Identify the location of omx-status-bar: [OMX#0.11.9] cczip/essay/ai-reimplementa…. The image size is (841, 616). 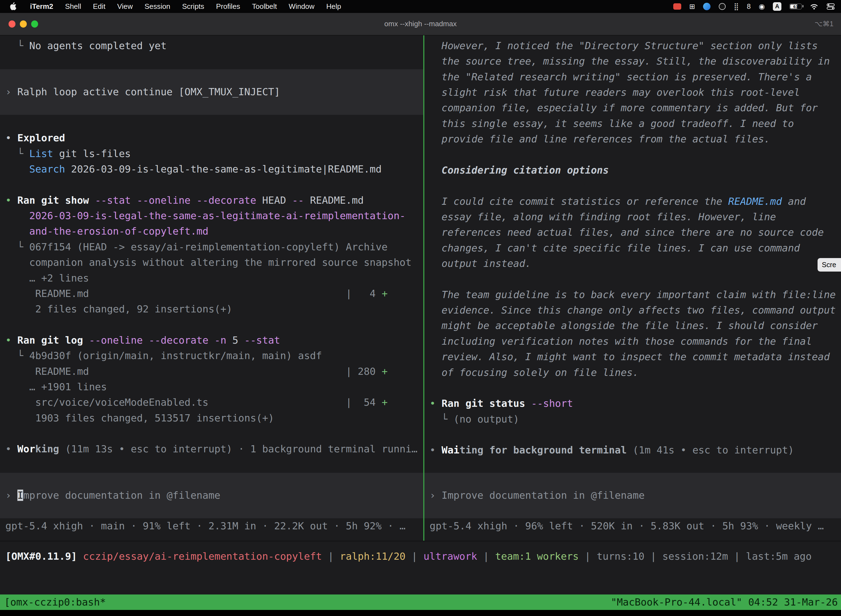
(420, 568).